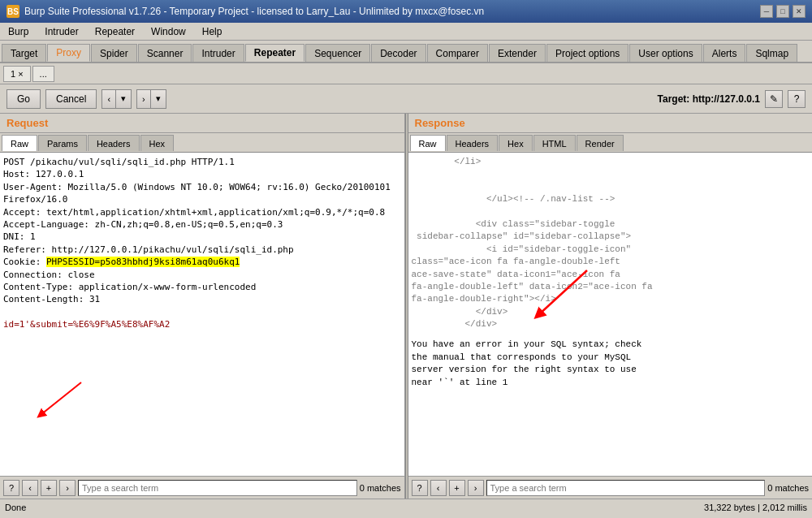  What do you see at coordinates (420, 488) in the screenshot?
I see `response-search-help: ?` at bounding box center [420, 488].